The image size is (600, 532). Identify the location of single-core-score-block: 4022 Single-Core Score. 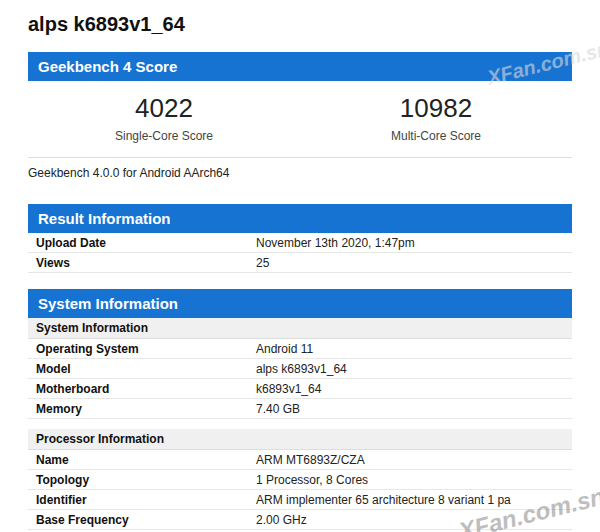
(164, 118).